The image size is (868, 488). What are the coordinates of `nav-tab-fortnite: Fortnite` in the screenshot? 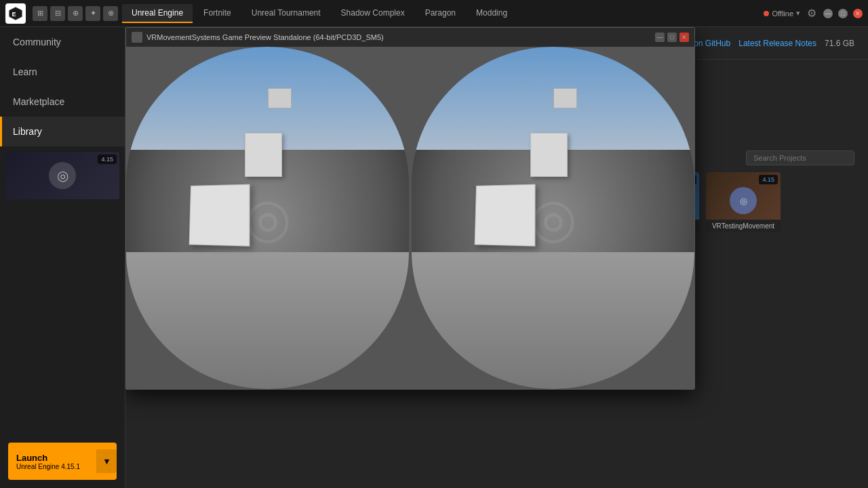 It's located at (217, 14).